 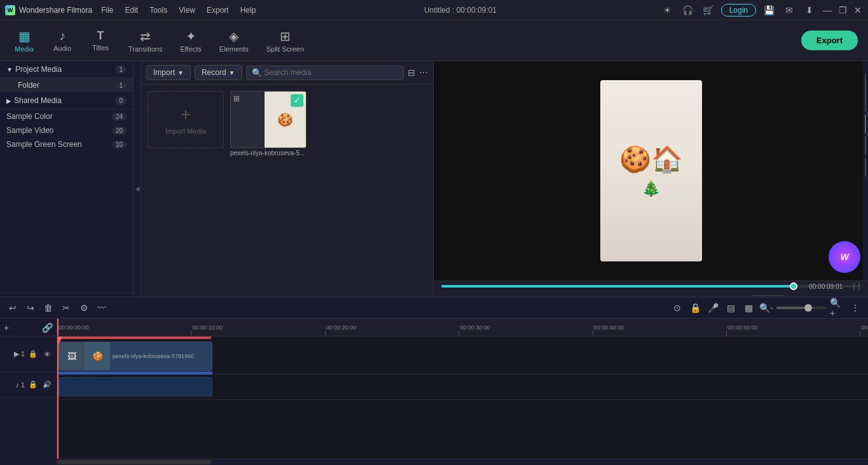 What do you see at coordinates (677, 308) in the screenshot?
I see `snap-icon: ⊙` at bounding box center [677, 308].